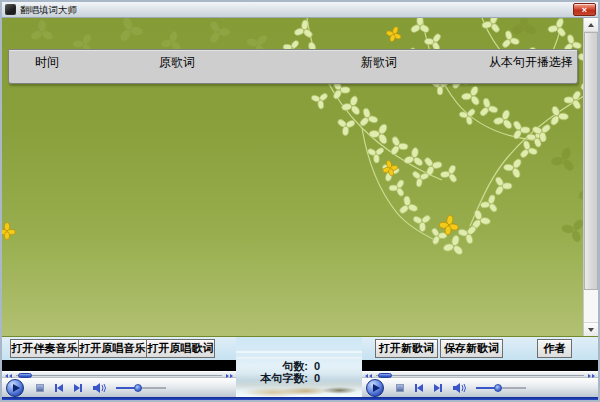  I want to click on current-line-chars-value: 0, so click(317, 378).